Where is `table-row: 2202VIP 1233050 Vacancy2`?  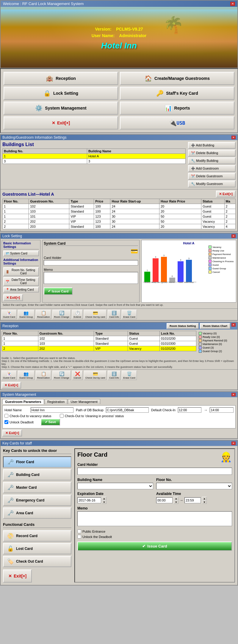
table-row: 2202VIP 1233050 Vacancy2 is located at coordinates (119, 221).